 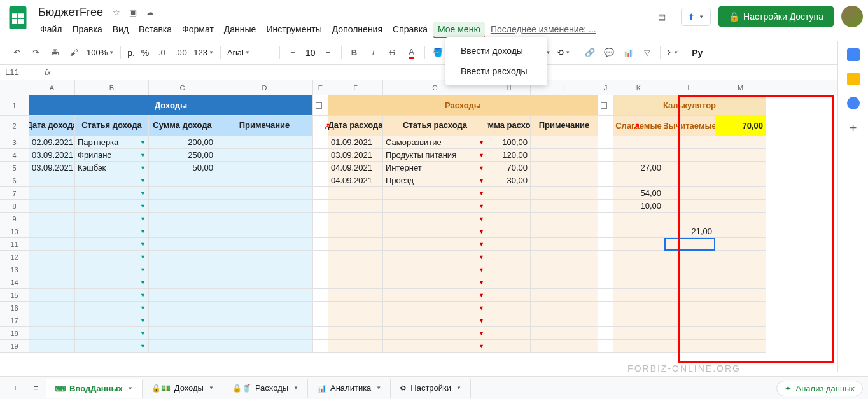 What do you see at coordinates (112, 126) in the screenshot?
I see `cell: Статья дохода` at bounding box center [112, 126].